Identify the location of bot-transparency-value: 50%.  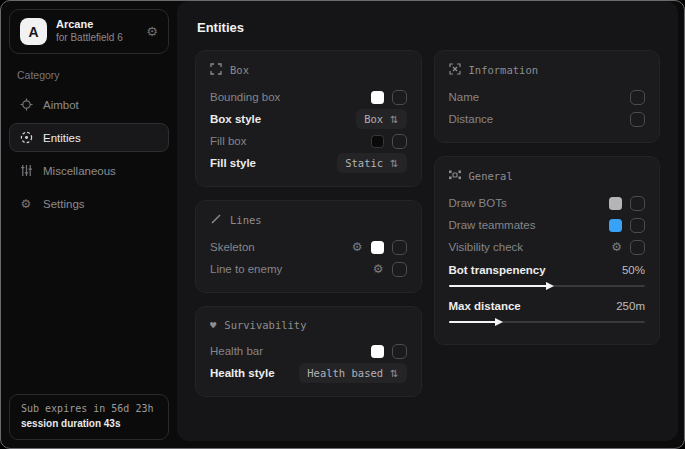
(634, 270).